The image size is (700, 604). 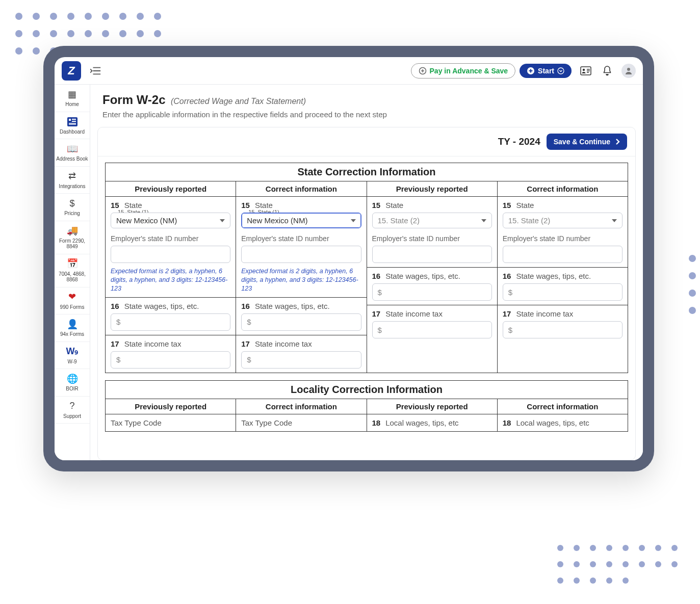 What do you see at coordinates (367, 389) in the screenshot?
I see `locality-section-title: Locality Correction Information` at bounding box center [367, 389].